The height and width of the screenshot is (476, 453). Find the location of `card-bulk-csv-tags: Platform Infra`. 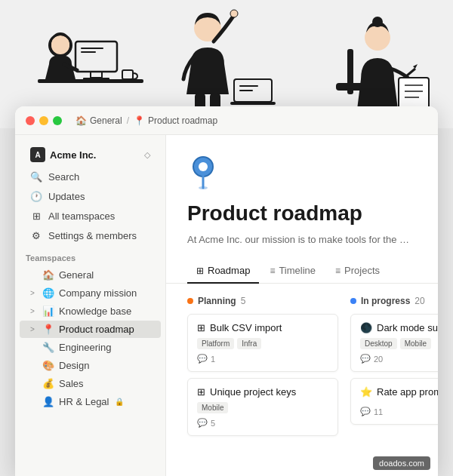

card-bulk-csv-tags: Platform Infra is located at coordinates (263, 344).